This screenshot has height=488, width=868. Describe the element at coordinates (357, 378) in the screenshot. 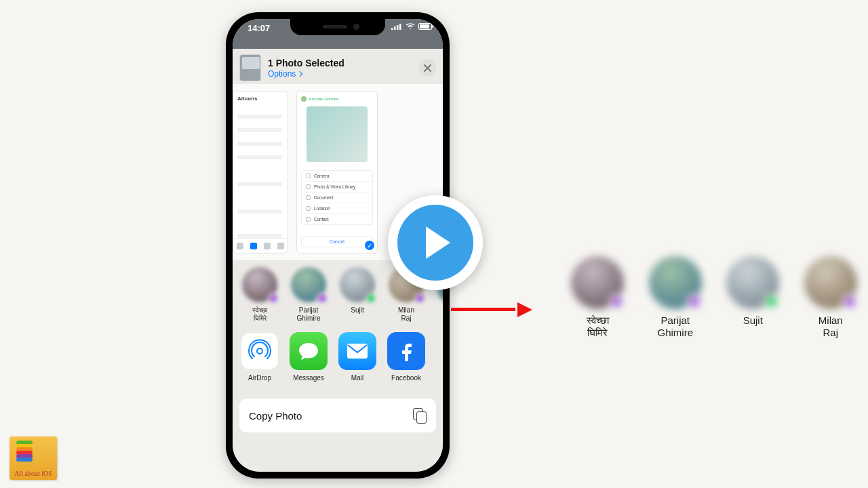

I see `app-label: Mail` at that location.